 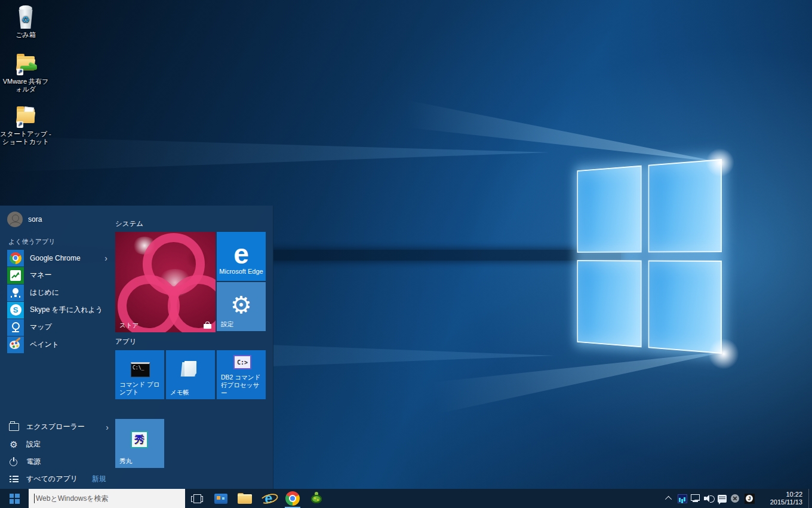 I want to click on pin-base, so click(x=16, y=332).